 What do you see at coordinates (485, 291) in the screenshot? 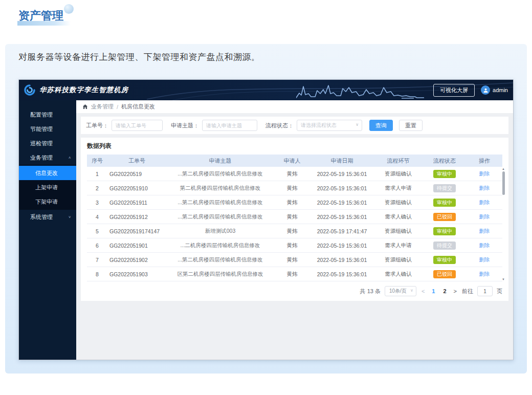
I see `goto-page-input` at bounding box center [485, 291].